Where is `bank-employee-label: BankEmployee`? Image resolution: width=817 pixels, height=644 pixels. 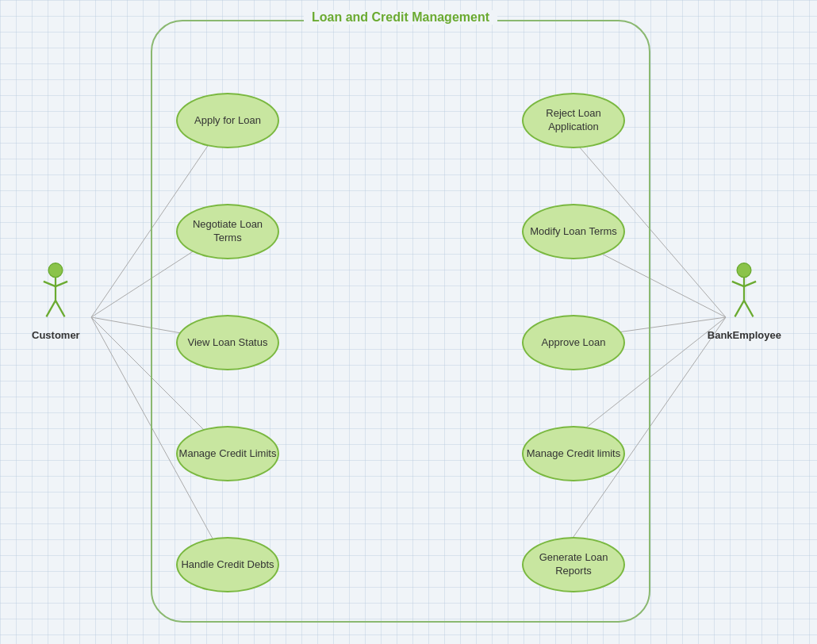
bank-employee-label: BankEmployee is located at coordinates (744, 335).